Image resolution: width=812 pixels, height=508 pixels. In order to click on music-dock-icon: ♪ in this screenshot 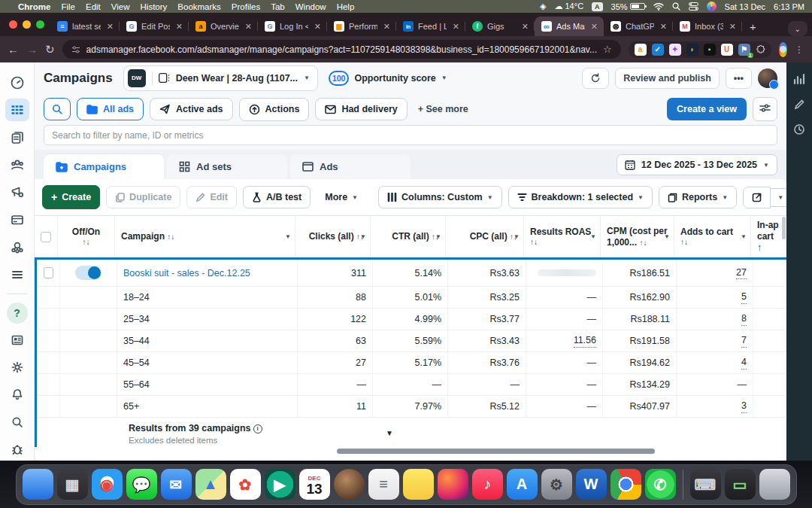, I will do `click(487, 485)`.